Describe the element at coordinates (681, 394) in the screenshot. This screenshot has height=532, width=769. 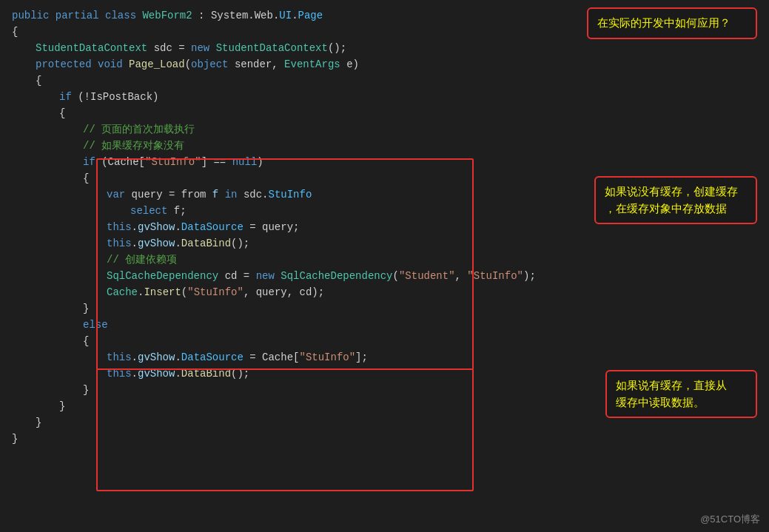
I see `annotation-bubble-3: 如果说有缓存，直接从缓存中读取数据。` at that location.